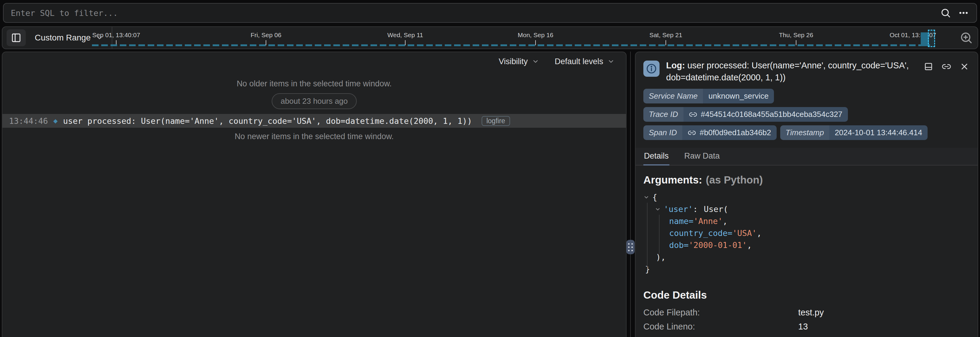 This screenshot has height=337, width=980. Describe the element at coordinates (673, 180) in the screenshot. I see `arguments-heading-text: Arguments:` at that location.